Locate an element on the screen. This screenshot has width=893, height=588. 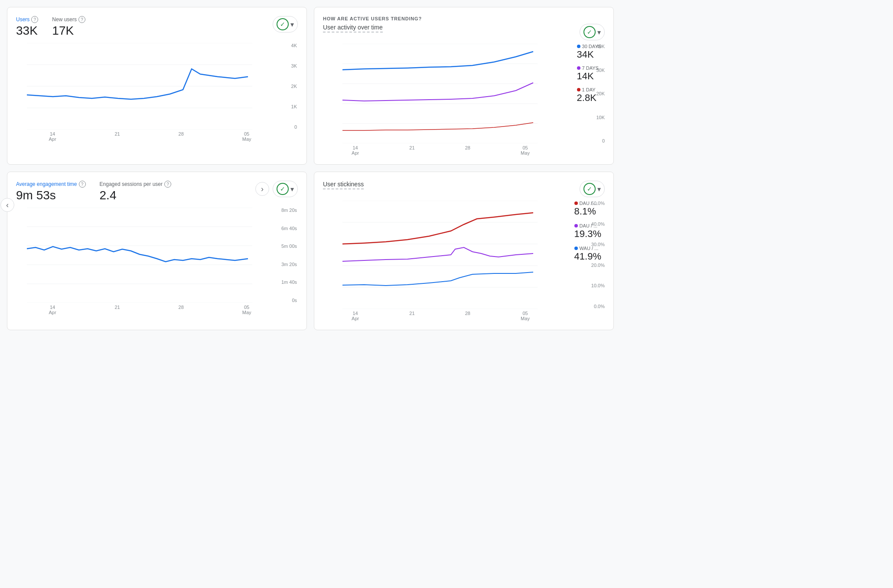
eng-x-28: 28 is located at coordinates (181, 310).